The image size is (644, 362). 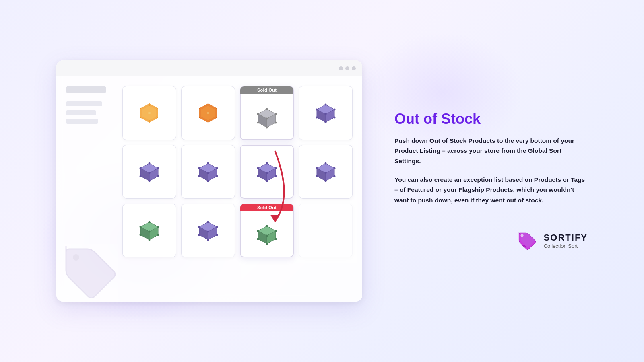 What do you see at coordinates (566, 246) in the screenshot?
I see `brand-subtitle: Collection Sort` at bounding box center [566, 246].